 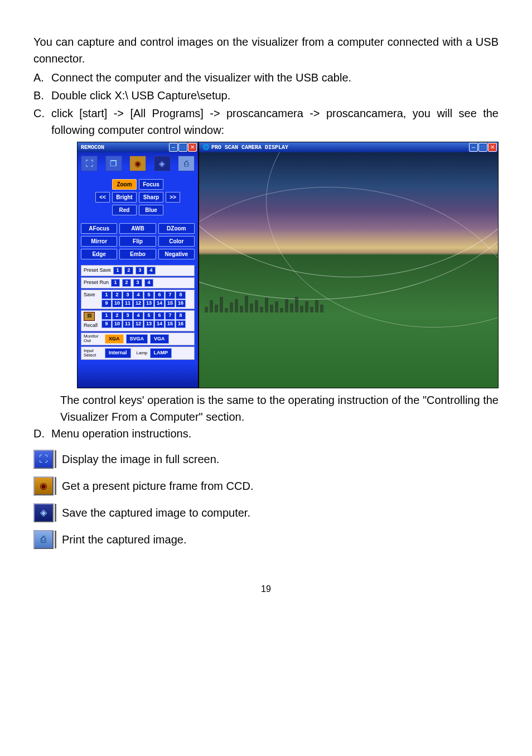 I want to click on recall-num: 1, so click(x=107, y=316).